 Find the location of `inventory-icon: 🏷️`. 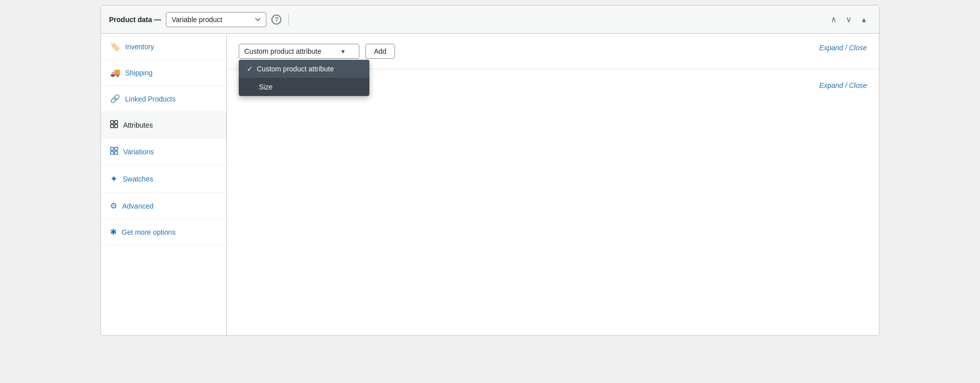

inventory-icon: 🏷️ is located at coordinates (115, 46).